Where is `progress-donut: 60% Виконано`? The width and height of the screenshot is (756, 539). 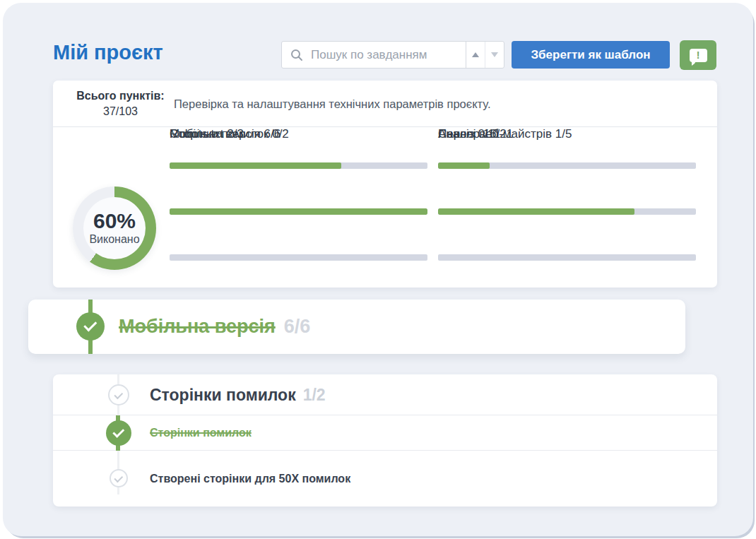
progress-donut: 60% Виконано is located at coordinates (114, 228).